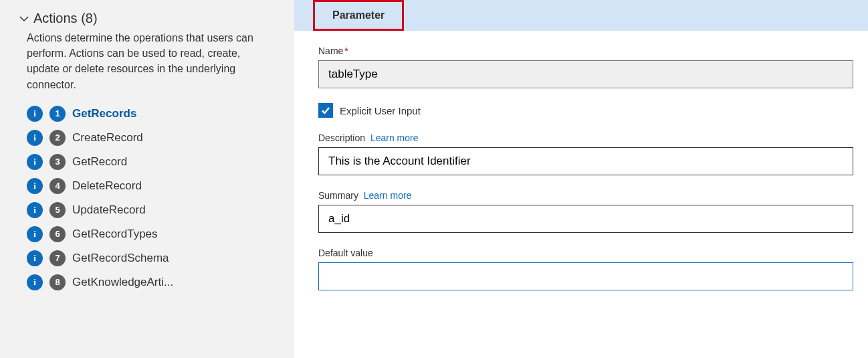 The height and width of the screenshot is (358, 868). I want to click on required-asterisk: *, so click(346, 51).